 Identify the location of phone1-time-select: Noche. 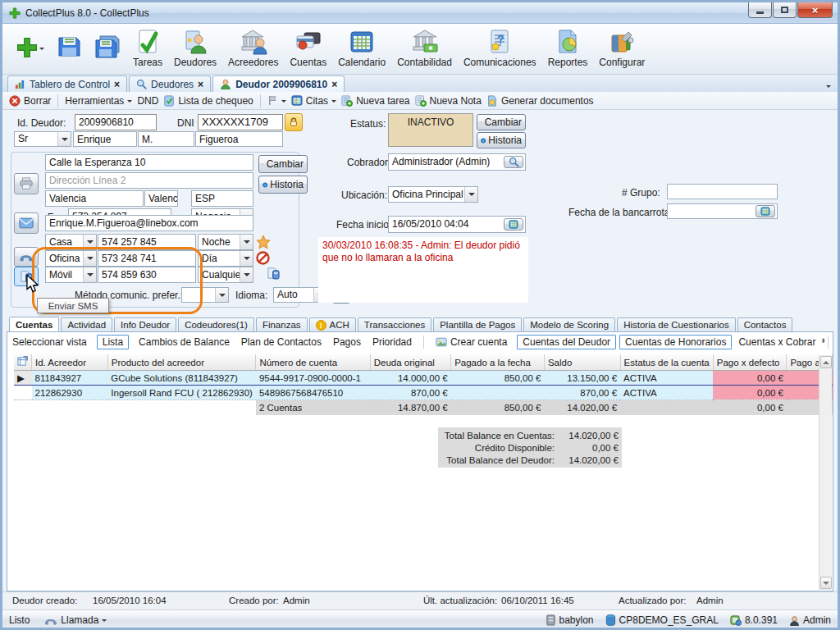
(226, 242).